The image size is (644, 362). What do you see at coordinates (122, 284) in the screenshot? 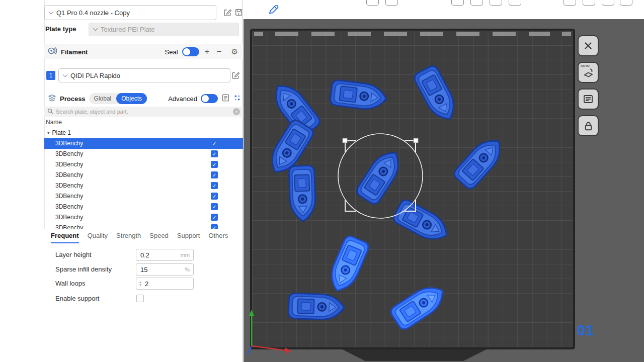
I see `setting-row: Wall loops ▴ ▾` at bounding box center [122, 284].